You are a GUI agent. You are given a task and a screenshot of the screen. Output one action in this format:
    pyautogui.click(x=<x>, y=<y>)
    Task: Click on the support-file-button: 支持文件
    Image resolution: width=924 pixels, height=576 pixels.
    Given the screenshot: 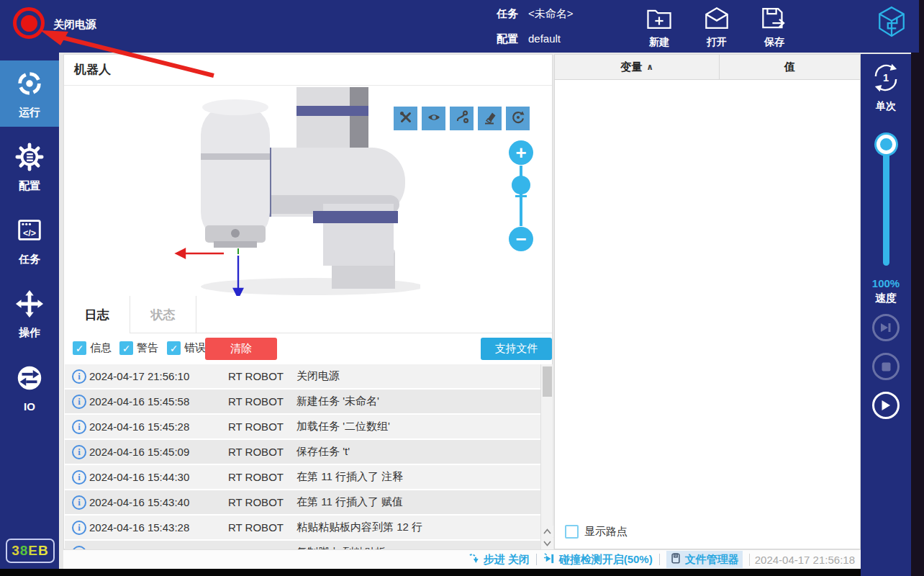 What is the action you would take?
    pyautogui.click(x=517, y=348)
    